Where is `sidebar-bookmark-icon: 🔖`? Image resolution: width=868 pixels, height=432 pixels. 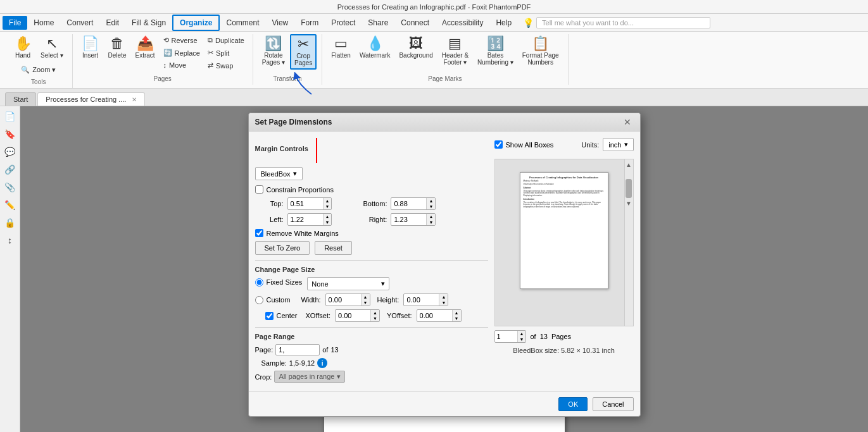
sidebar-bookmark-icon: 🔖 is located at coordinates (10, 134).